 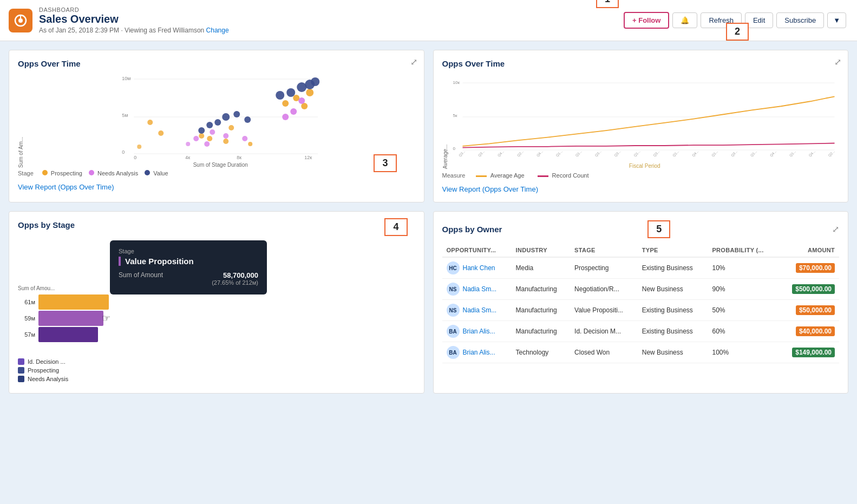 I want to click on scatter-legend-label: Stage, so click(x=26, y=173).